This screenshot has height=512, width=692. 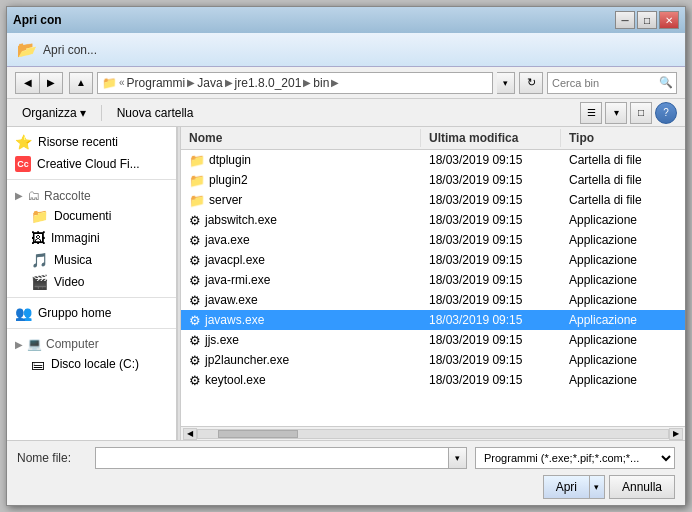 I want to click on sidebar-item-video: 🎬 Video, so click(x=92, y=282).